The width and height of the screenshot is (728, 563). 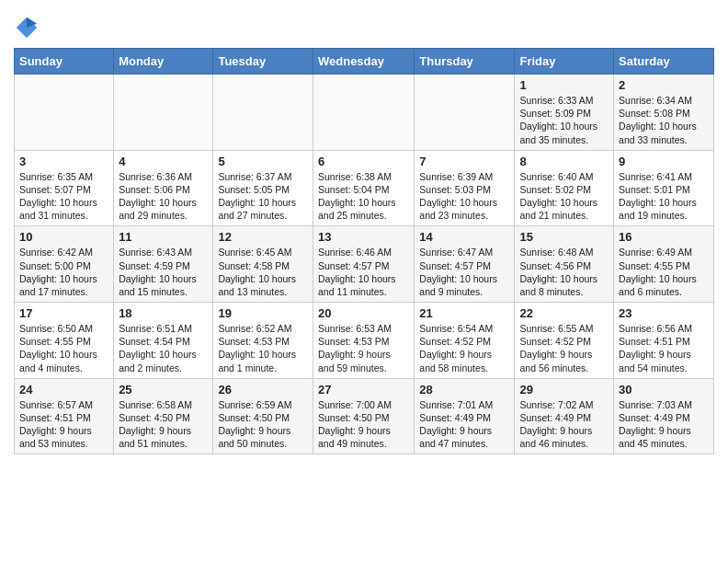 What do you see at coordinates (664, 85) in the screenshot?
I see `day-number: 2` at bounding box center [664, 85].